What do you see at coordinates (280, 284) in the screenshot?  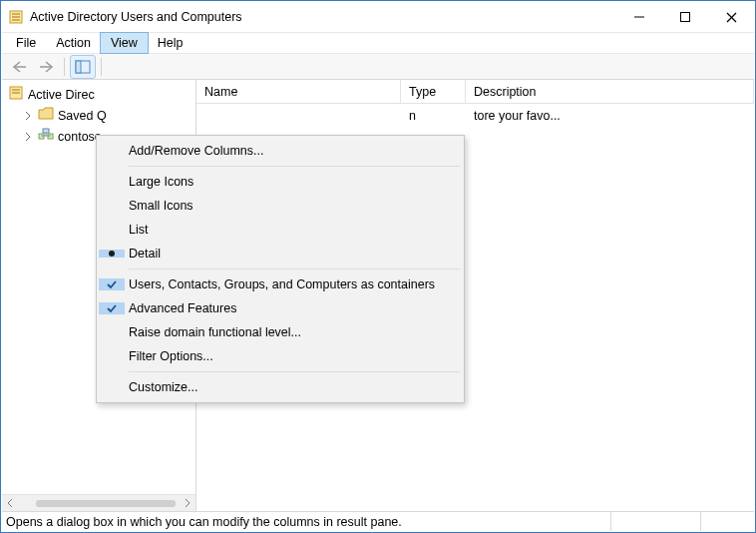 I see `menu-users-contacts: Users, Contacts, Groups, and Computers a…` at bounding box center [280, 284].